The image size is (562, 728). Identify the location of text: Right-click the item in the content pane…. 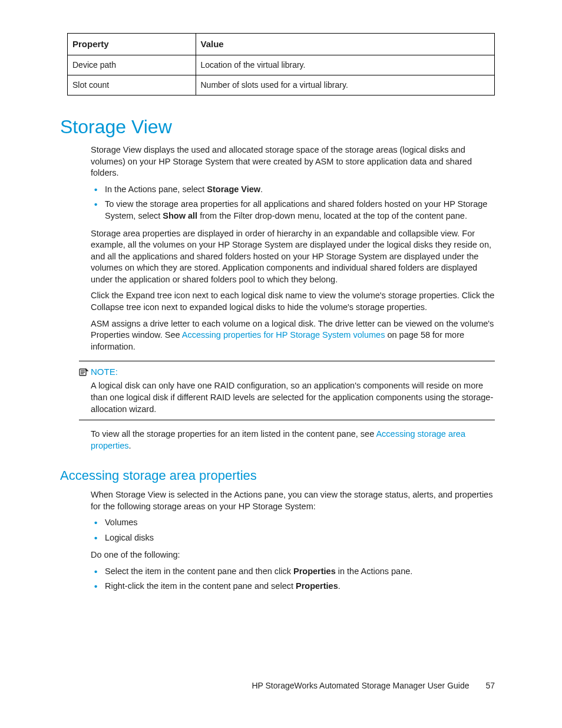
(200, 586).